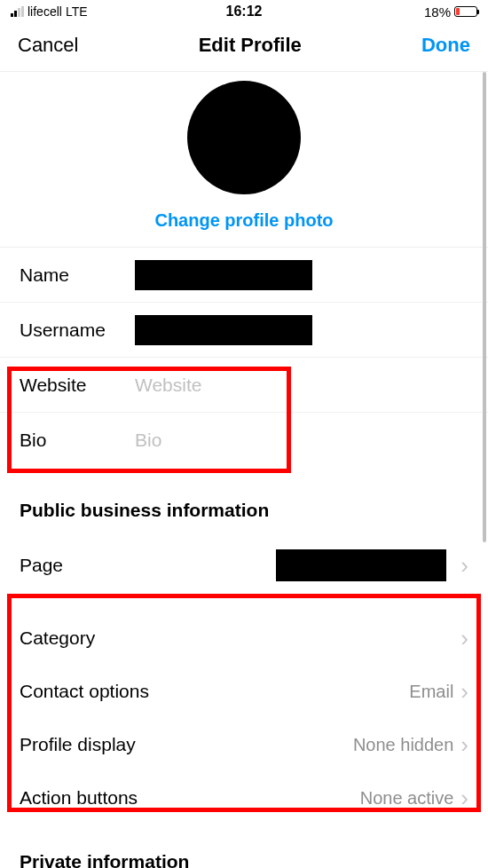  I want to click on action-buttons-row: Action buttons None active ›, so click(244, 798).